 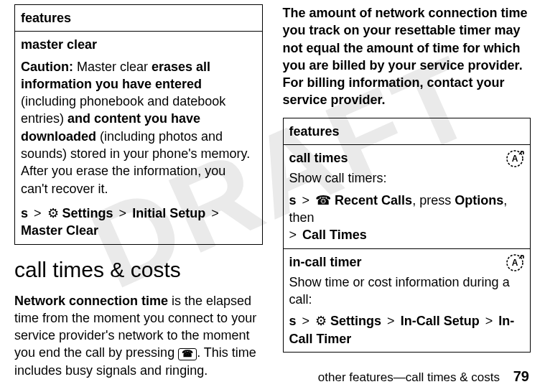 I want to click on nav-settings: Settings, so click(x=88, y=213).